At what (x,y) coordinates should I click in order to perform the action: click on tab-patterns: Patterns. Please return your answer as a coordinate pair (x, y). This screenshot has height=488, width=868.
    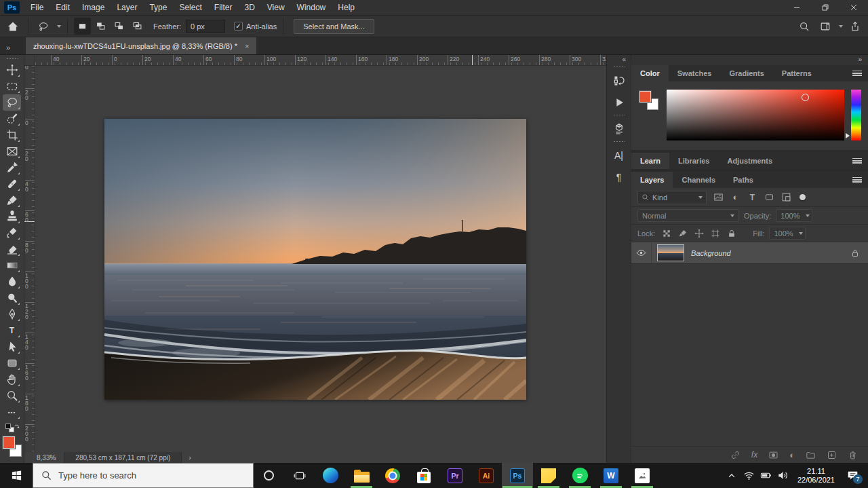
    Looking at the image, I should click on (797, 73).